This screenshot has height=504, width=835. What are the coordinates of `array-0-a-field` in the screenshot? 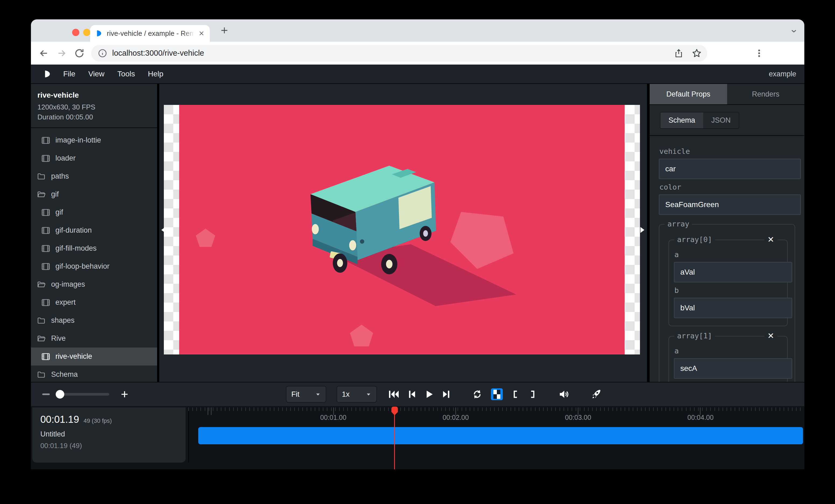 It's located at (733, 272).